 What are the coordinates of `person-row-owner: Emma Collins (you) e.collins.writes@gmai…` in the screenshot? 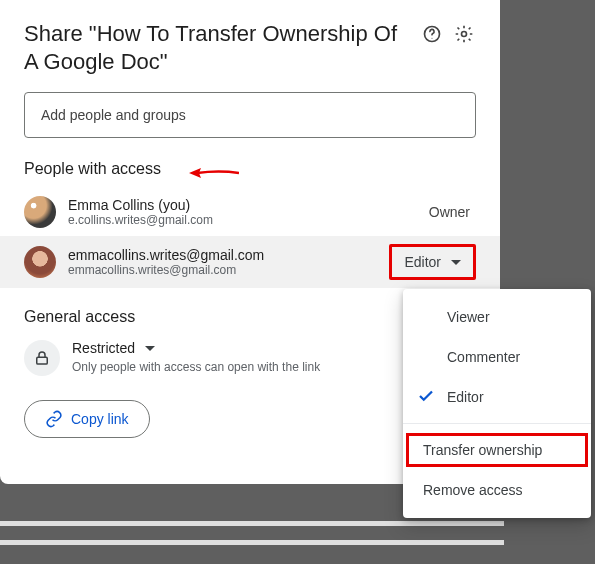 It's located at (250, 212).